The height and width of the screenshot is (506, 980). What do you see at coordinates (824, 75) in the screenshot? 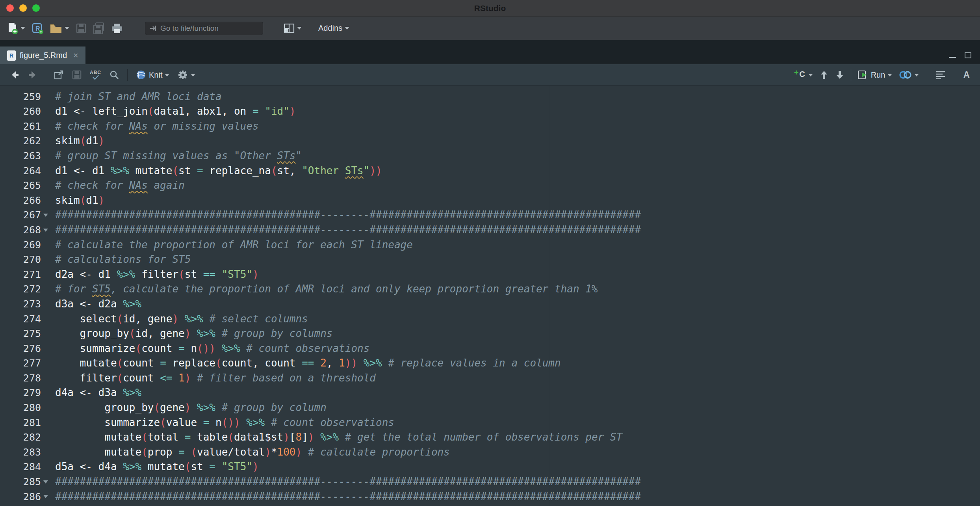
I see `previous-chunk-button` at bounding box center [824, 75].